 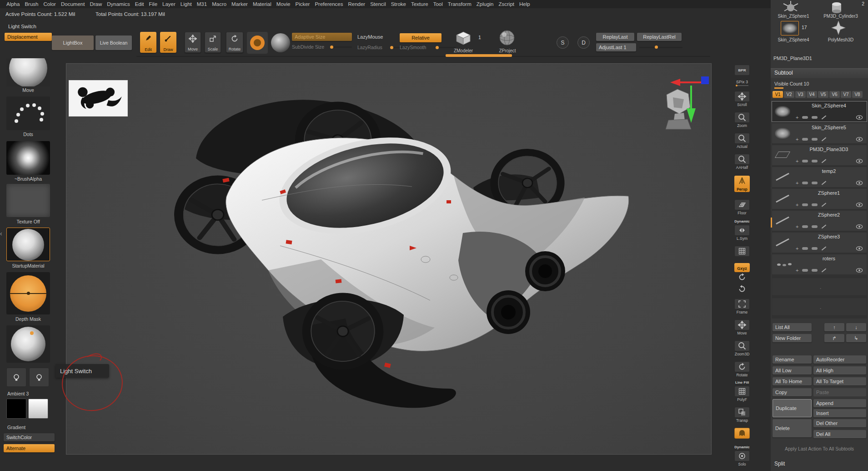 What do you see at coordinates (840, 370) in the screenshot?
I see `all-high-button: All High` at bounding box center [840, 370].